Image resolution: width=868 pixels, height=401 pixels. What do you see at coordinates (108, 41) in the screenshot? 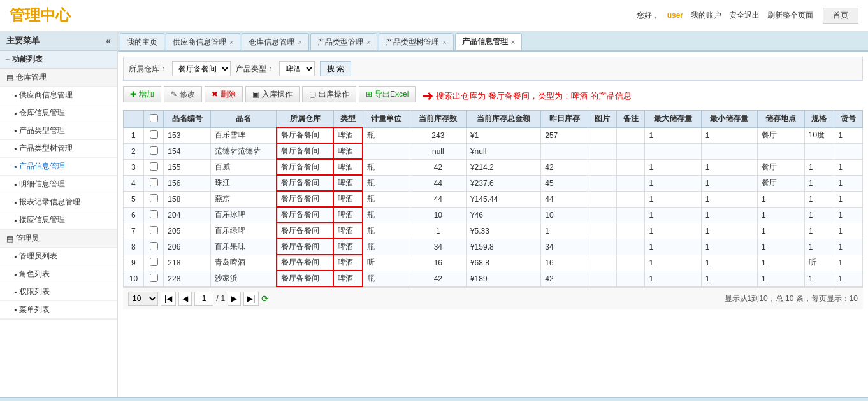
I see `sidebar-collapse-btn: «` at bounding box center [108, 41].